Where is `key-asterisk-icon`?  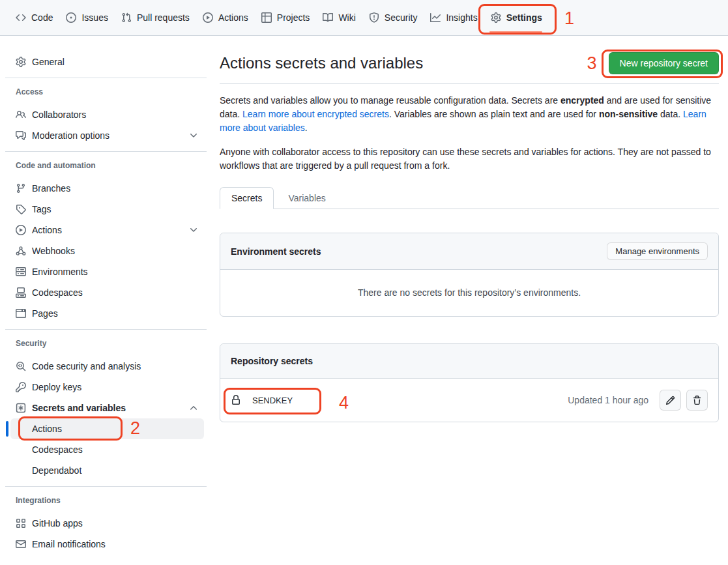 key-asterisk-icon is located at coordinates (21, 408).